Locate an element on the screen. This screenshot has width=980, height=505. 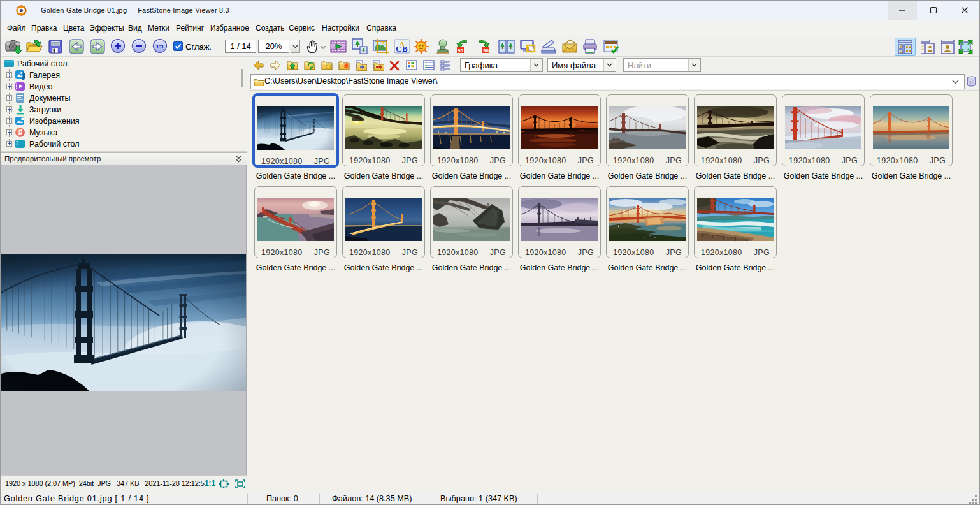
svg-text: 1:1 is located at coordinates (159, 47).